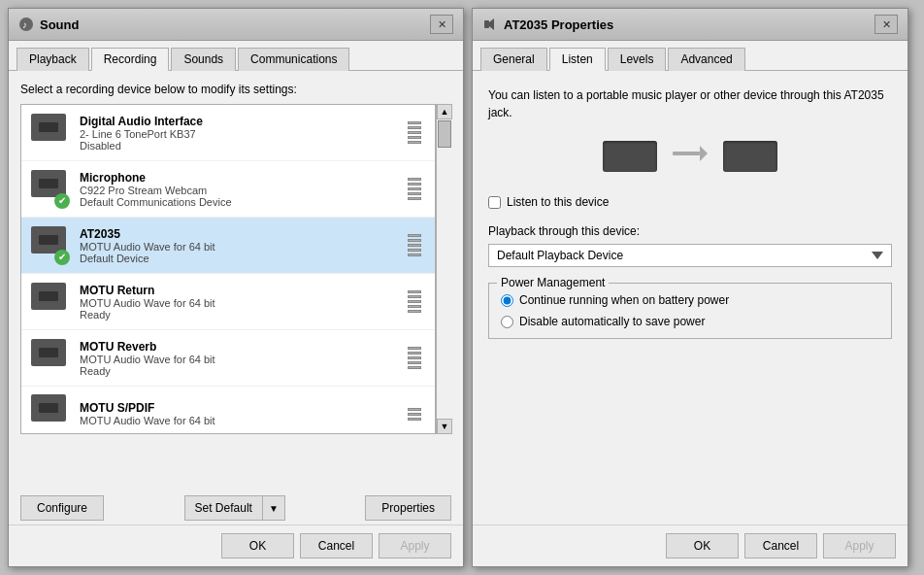  Describe the element at coordinates (239, 190) in the screenshot. I see `device-sub-2: C922 Pro Stream Webcam` at that location.